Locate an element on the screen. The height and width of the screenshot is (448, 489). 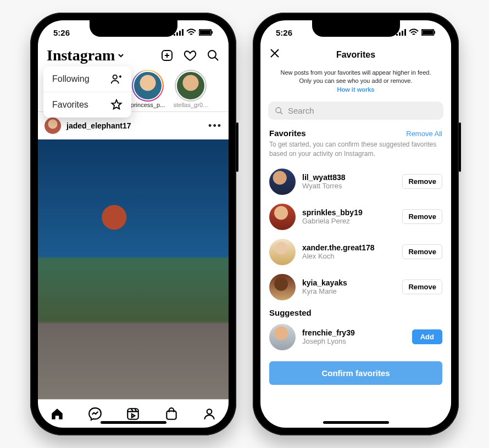
suggested-section-header: Suggested is located at coordinates (356, 312).